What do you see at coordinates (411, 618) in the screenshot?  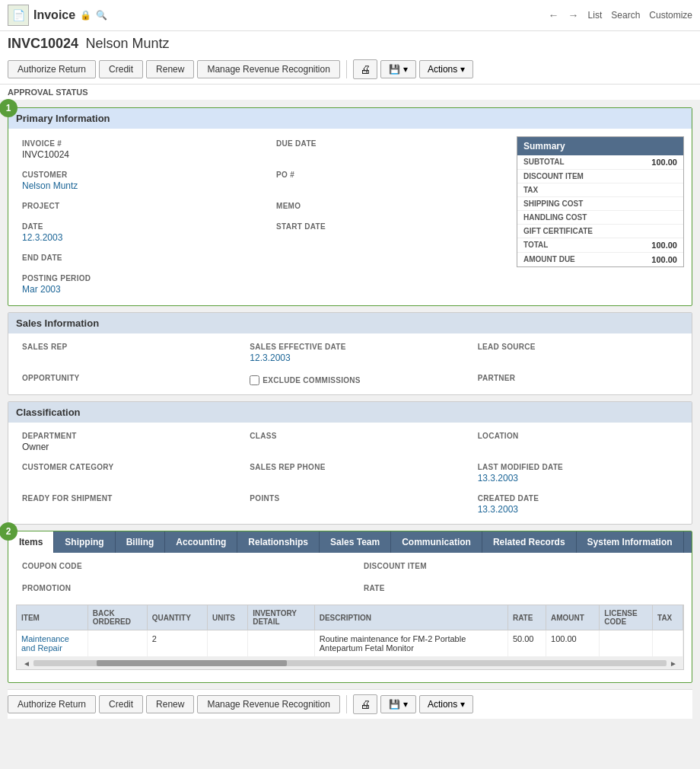 I see `th-description: DESCRIPTION` at bounding box center [411, 618].